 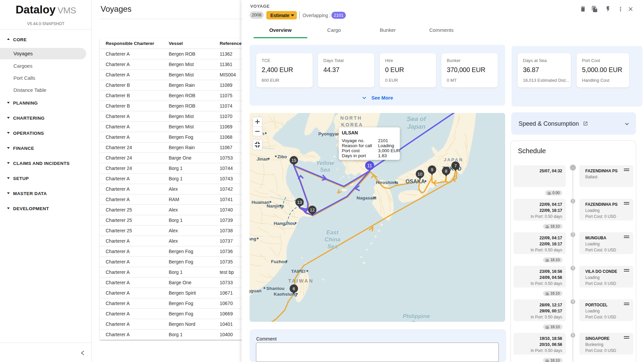 What do you see at coordinates (253, 239) in the screenshot?
I see `svg-text: ang` at bounding box center [253, 239].